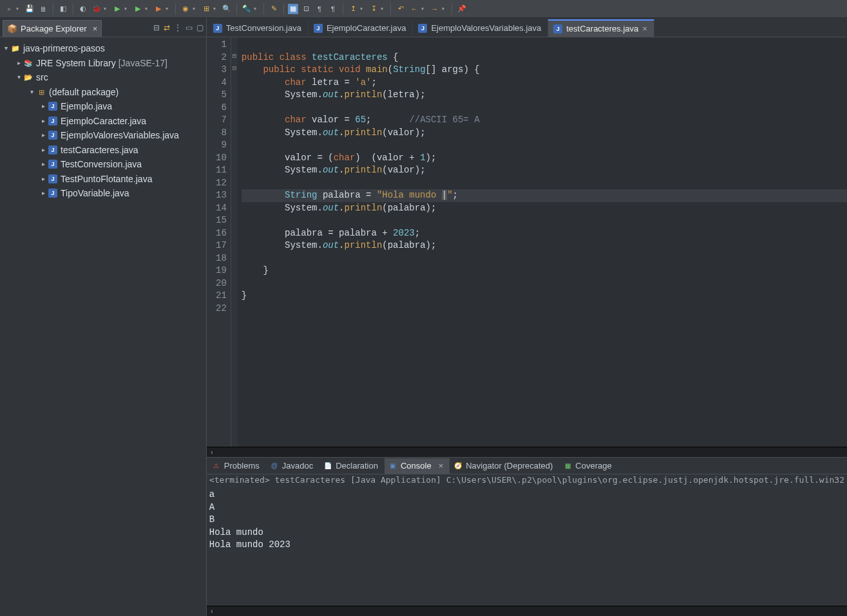 This screenshot has width=847, height=616. What do you see at coordinates (417, 466) in the screenshot?
I see `bottom-tab: ▣ Console×` at bounding box center [417, 466].